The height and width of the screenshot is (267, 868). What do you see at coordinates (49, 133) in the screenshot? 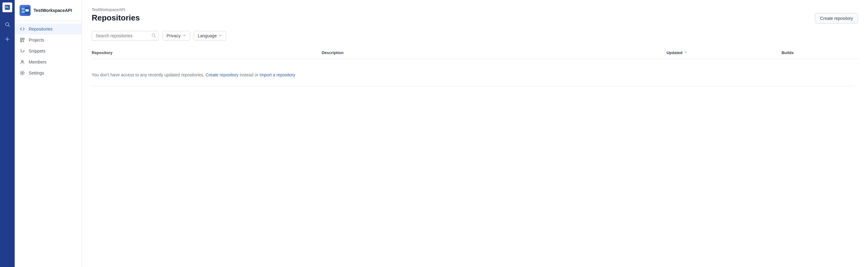
I see `sidebar: TestWorkspaceAPI Repositories Projects` at bounding box center [49, 133].